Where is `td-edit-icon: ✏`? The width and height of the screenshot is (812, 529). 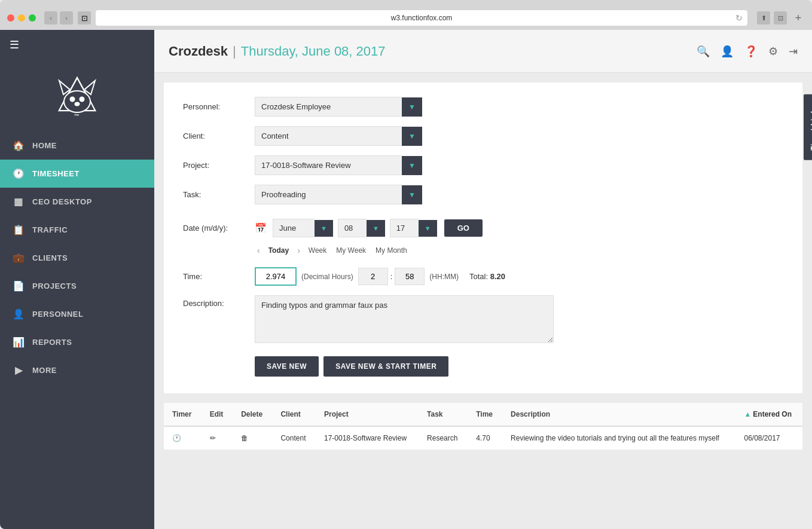
td-edit-icon: ✏ is located at coordinates (217, 438).